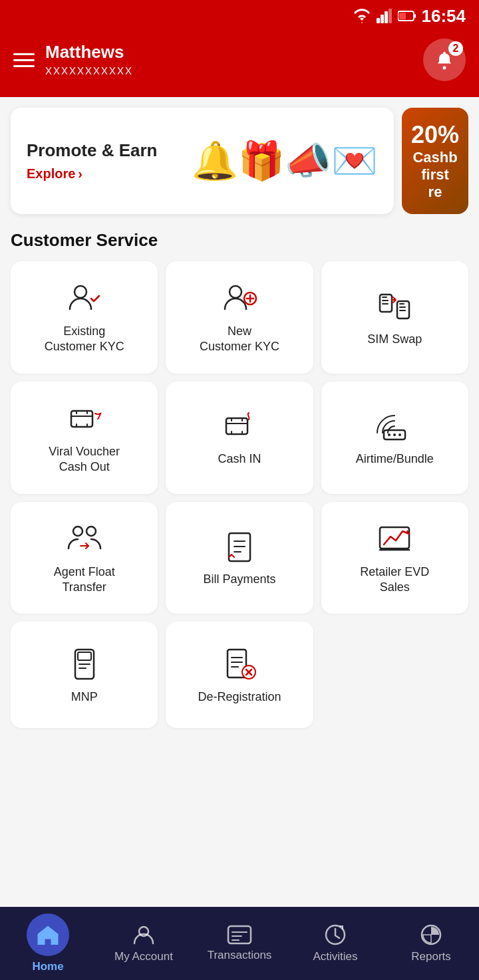 The image size is (479, 980). I want to click on bill-payments-icon, so click(240, 547).